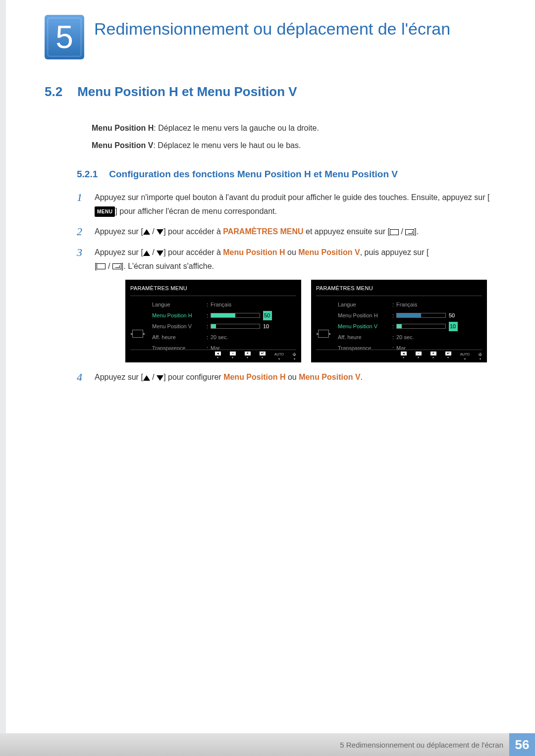 The width and height of the screenshot is (535, 756). I want to click on param-label: PARAMÈTRES MENU, so click(263, 232).